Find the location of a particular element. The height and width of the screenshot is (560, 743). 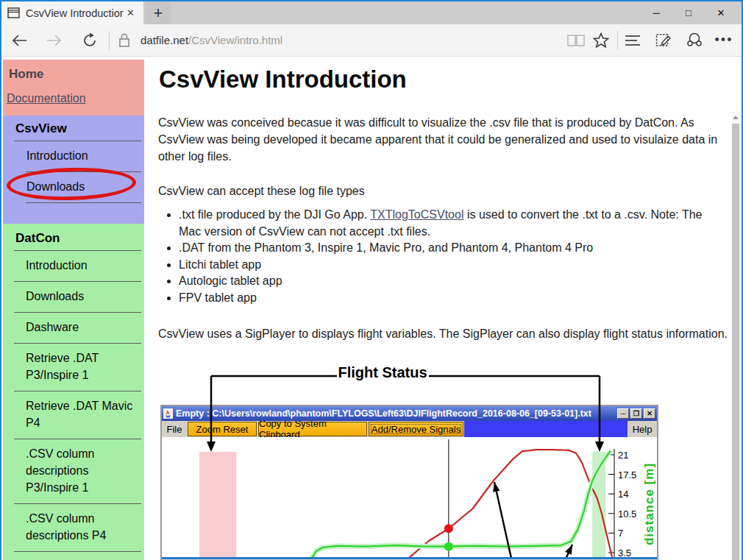

sigplayer-titlebar: Empty : C:\Users\rowland\phantom\FLYLOGS… is located at coordinates (409, 414).